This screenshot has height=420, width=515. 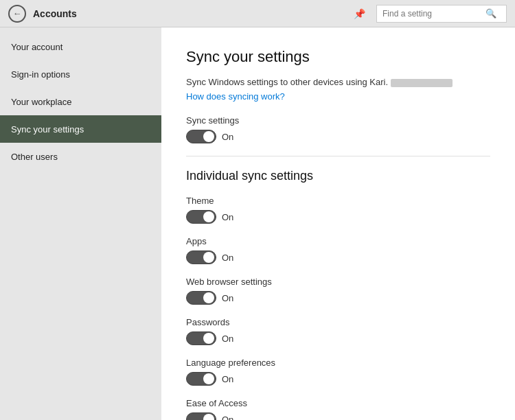 I want to click on sync-settings-value: On, so click(x=228, y=137).